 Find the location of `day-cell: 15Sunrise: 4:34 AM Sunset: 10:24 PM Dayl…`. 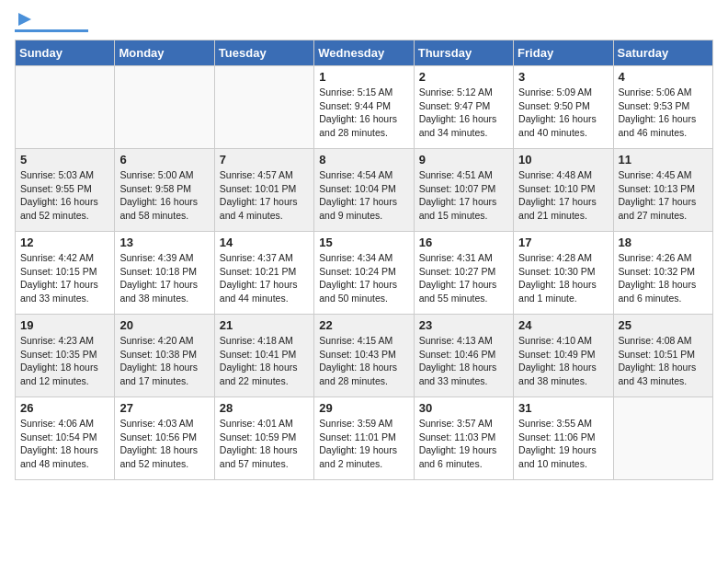

day-cell: 15Sunrise: 4:34 AM Sunset: 10:24 PM Dayl… is located at coordinates (364, 273).